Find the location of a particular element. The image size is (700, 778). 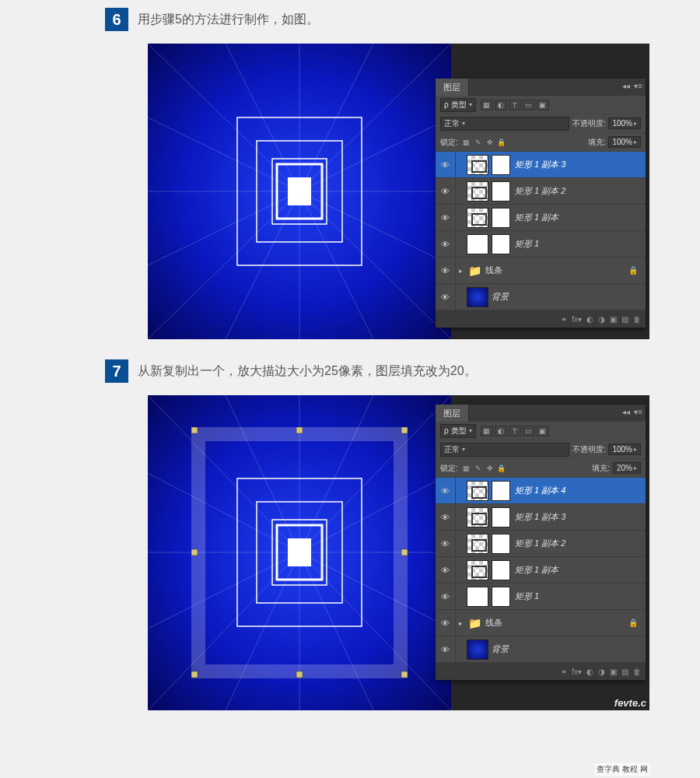

folder-icon: ▣ is located at coordinates (613, 672).